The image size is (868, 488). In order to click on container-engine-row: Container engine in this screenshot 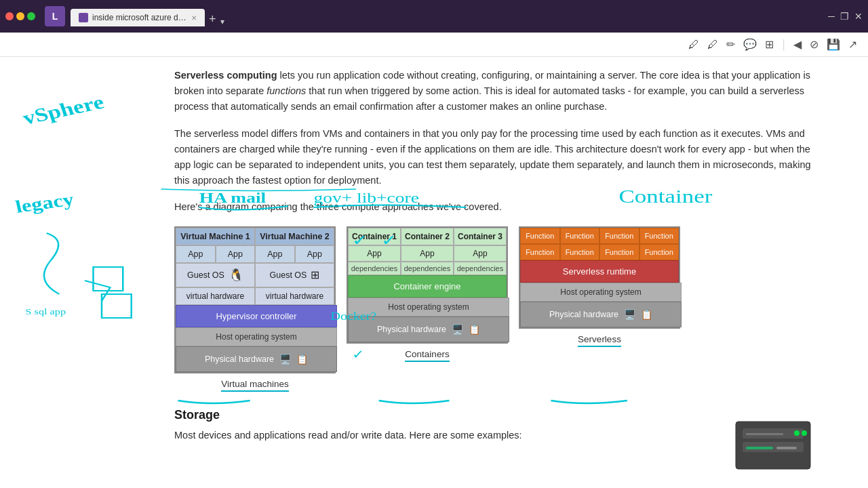, I will do `click(427, 286)`.